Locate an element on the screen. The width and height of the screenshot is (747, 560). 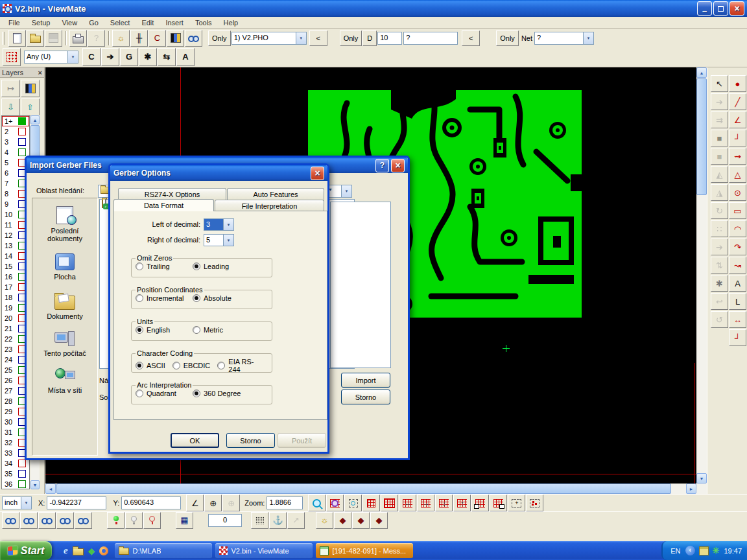
radio-option-trailing: Trailing is located at coordinates (164, 266).